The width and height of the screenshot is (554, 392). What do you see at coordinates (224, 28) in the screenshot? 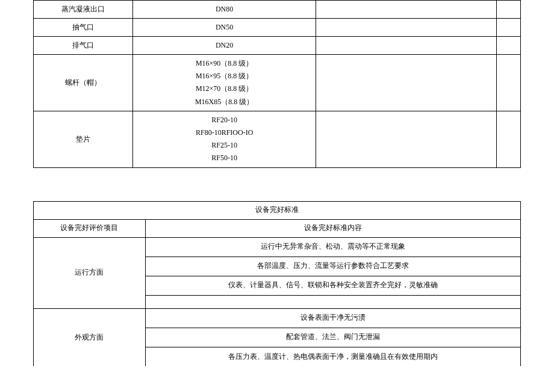
I see `row-value: DN50` at bounding box center [224, 28].